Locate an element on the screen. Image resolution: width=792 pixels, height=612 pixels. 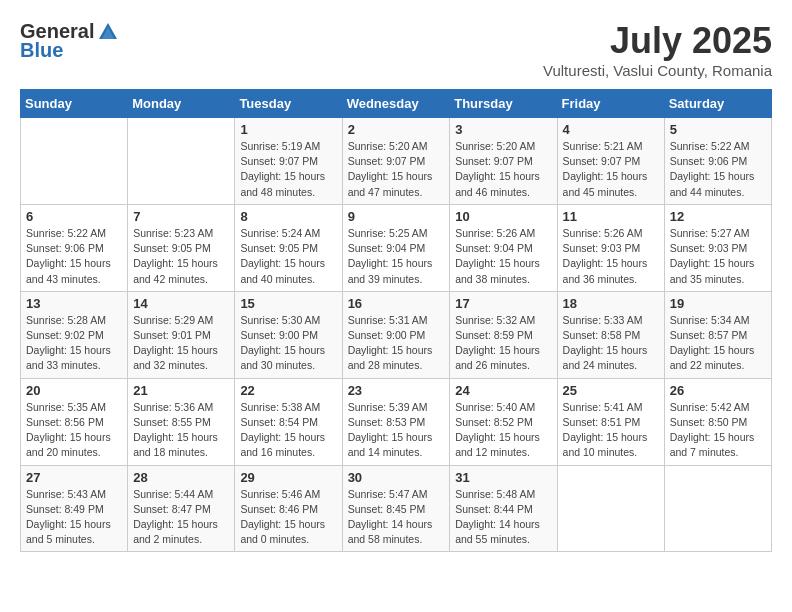
calendar-cell: 20Sunrise: 5:35 AM Sunset: 8:56 PM Dayli… is located at coordinates (74, 422).